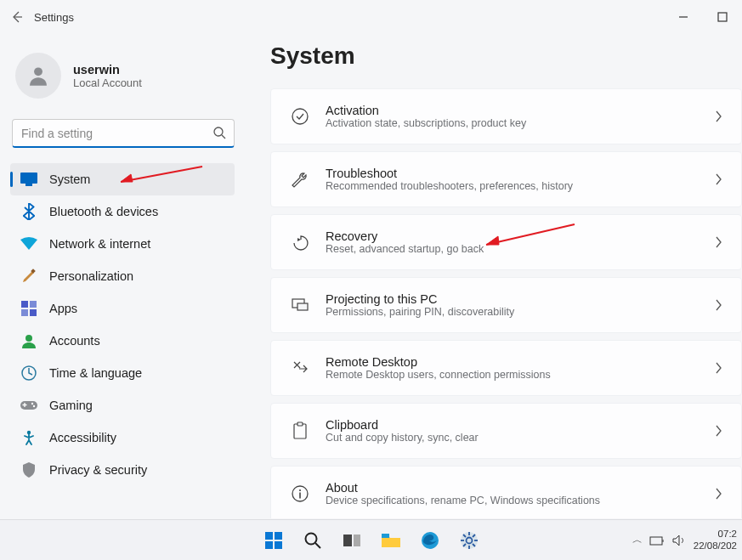  What do you see at coordinates (507, 305) in the screenshot?
I see `card-projecting: Projecting to this PCPermissions, pairin…` at bounding box center [507, 305].